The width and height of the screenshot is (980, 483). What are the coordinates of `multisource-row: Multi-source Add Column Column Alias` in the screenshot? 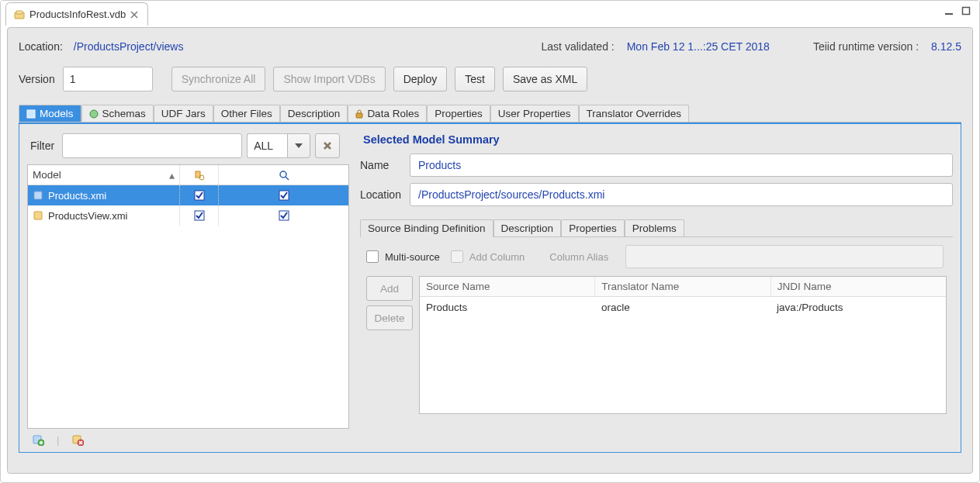 It's located at (656, 257).